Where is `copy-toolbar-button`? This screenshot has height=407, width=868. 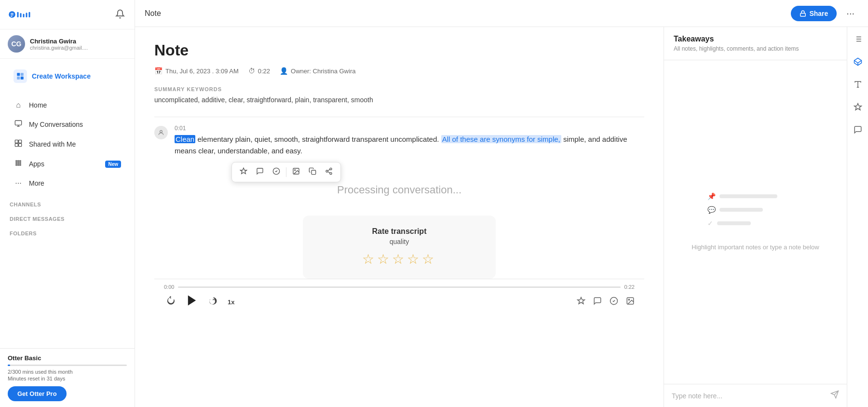
copy-toolbar-button is located at coordinates (312, 172).